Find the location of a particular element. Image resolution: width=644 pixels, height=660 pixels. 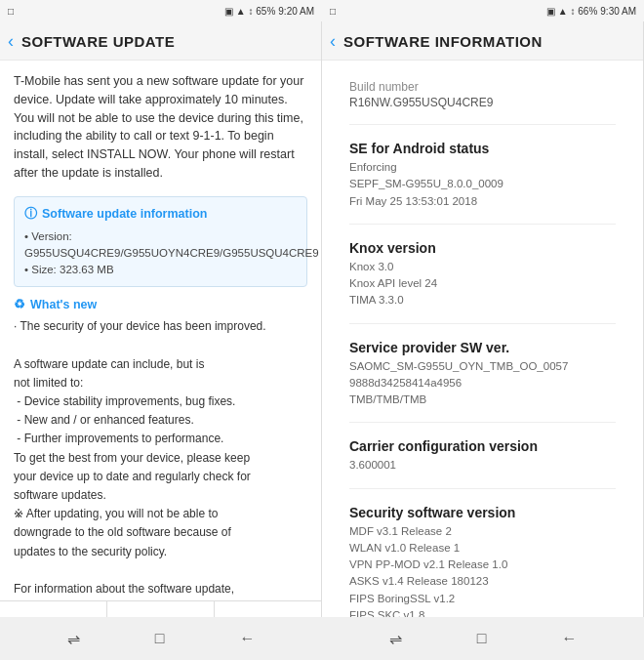

right-nav: ⇌ □ ← is located at coordinates (483, 639).